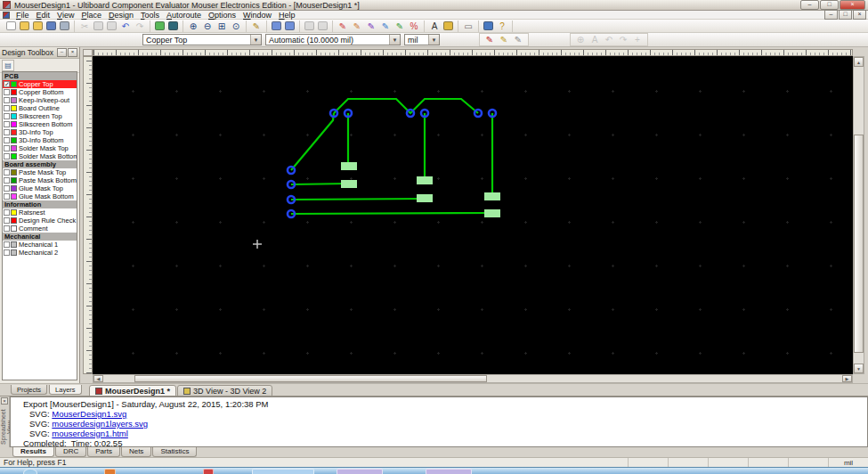 This screenshot has width=868, height=474. Describe the element at coordinates (385, 27) in the screenshot. I see `edit-trace-icon: ✎` at that location.